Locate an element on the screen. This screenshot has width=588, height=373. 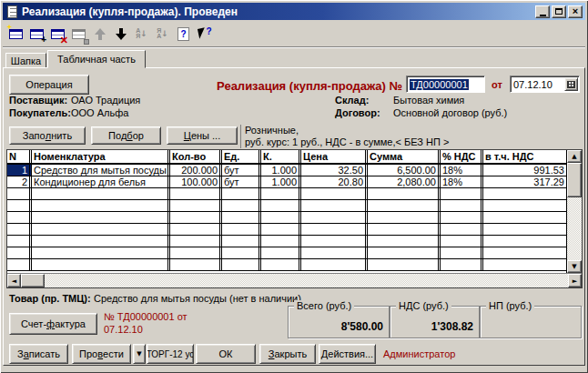
column-header-k: К. is located at coordinates (281, 156).